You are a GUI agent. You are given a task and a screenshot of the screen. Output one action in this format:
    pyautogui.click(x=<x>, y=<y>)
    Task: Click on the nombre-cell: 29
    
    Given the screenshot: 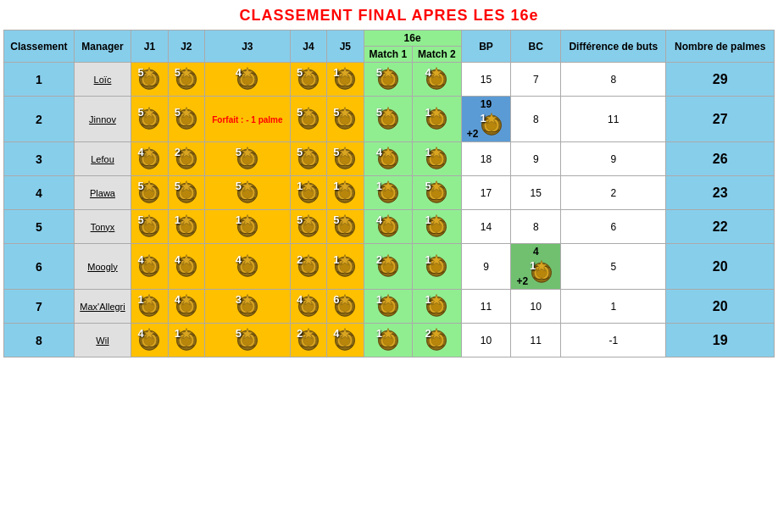 What is the action you would take?
    pyautogui.click(x=720, y=80)
    